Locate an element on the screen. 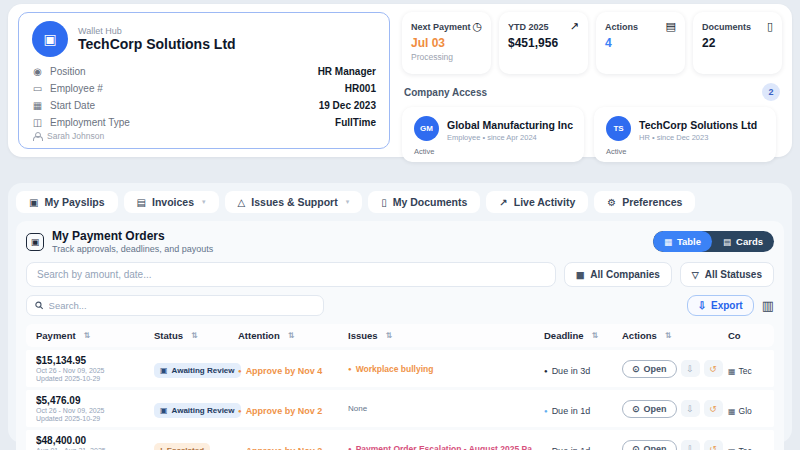  table-search-input is located at coordinates (182, 306).